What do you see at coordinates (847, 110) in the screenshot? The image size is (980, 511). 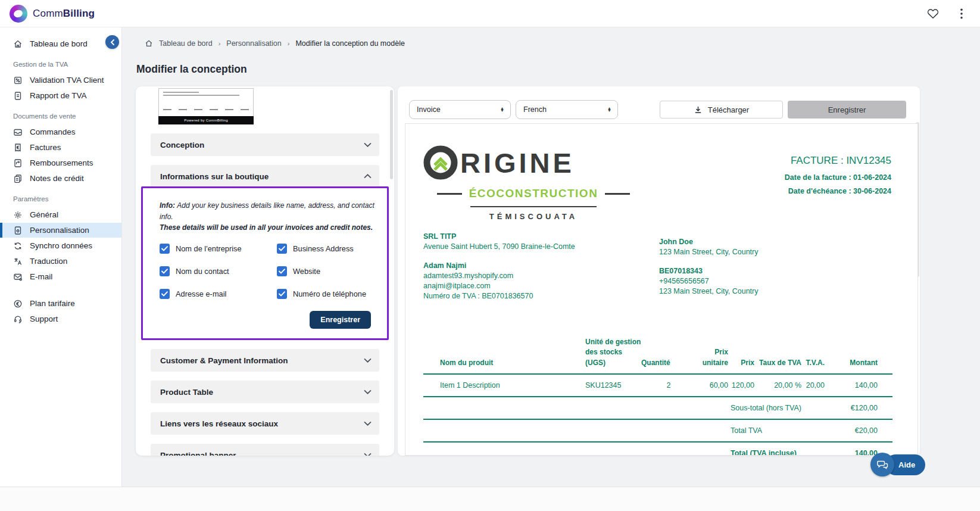 I see `preview-save-button: Enregistrer` at bounding box center [847, 110].